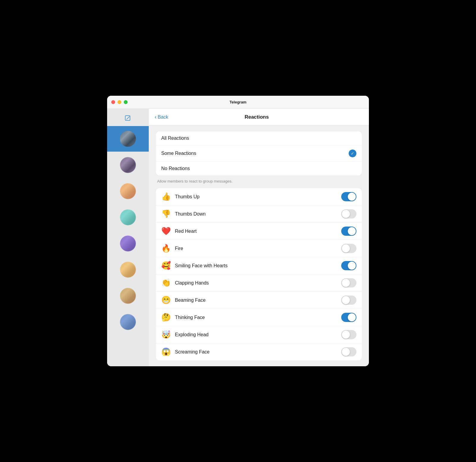  What do you see at coordinates (259, 249) in the screenshot?
I see `reaction-fire: 🔥 Fire` at bounding box center [259, 249].